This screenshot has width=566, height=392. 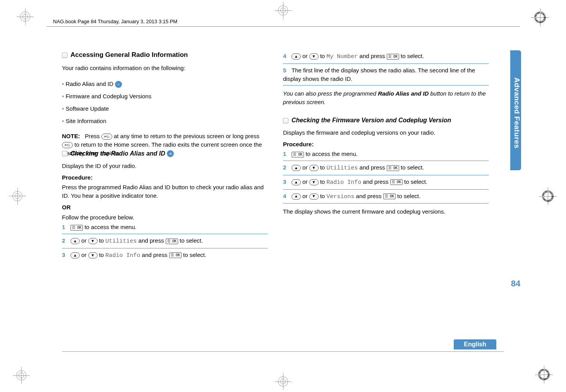 I want to click on section-title: Accessing General Radio Information, so click(x=165, y=55).